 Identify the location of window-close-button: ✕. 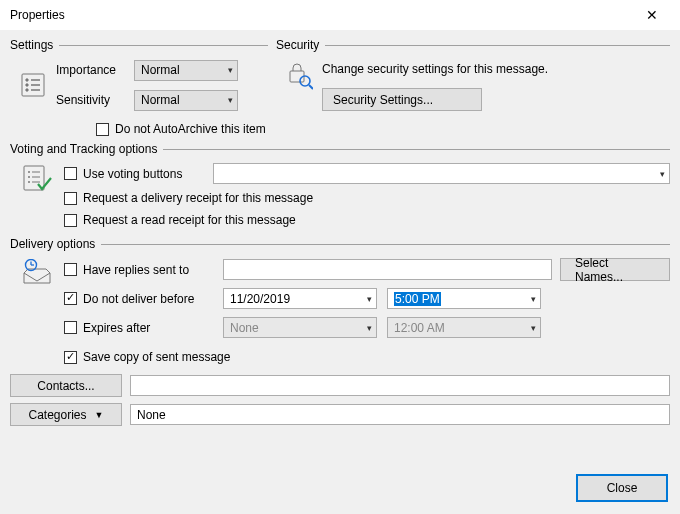
(652, 15).